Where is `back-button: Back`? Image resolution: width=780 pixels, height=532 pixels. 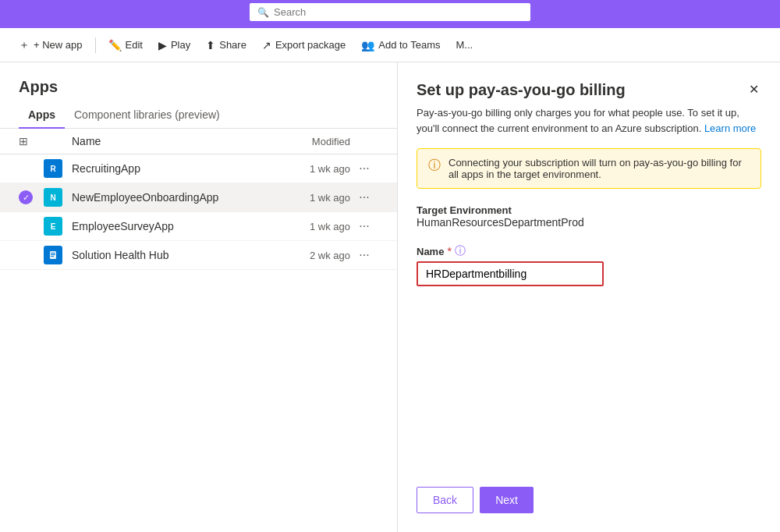
back-button: Back is located at coordinates (445, 500).